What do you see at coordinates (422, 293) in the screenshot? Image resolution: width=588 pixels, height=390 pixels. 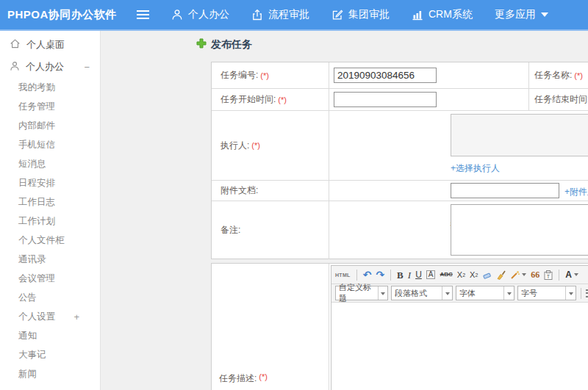 I see `paragraph-format-select: 段落格式` at bounding box center [422, 293].